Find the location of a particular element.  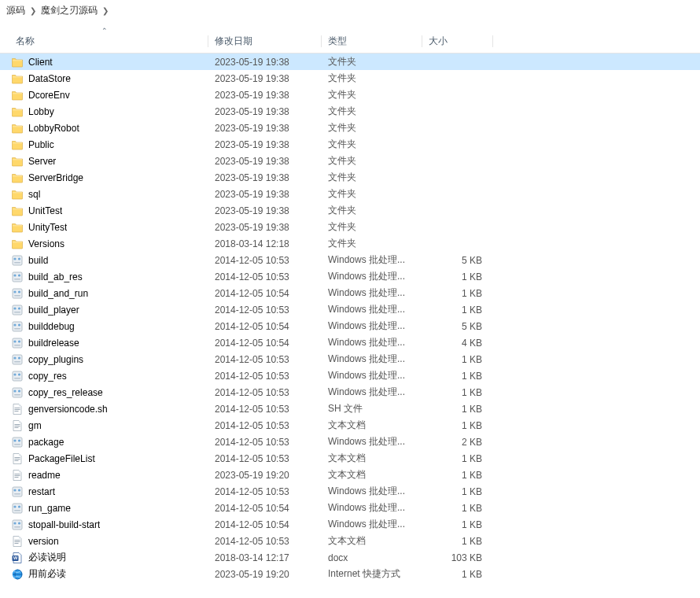

file-row: DcoreEnv2023-05-19 19:38文件夹 is located at coordinates (350, 94).